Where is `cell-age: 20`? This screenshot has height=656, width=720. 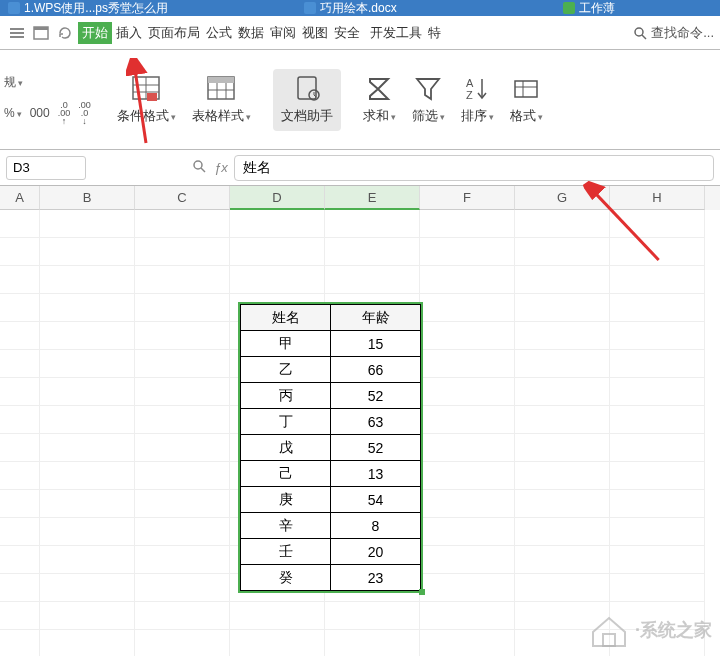
cell-age: 20 is located at coordinates (376, 552).